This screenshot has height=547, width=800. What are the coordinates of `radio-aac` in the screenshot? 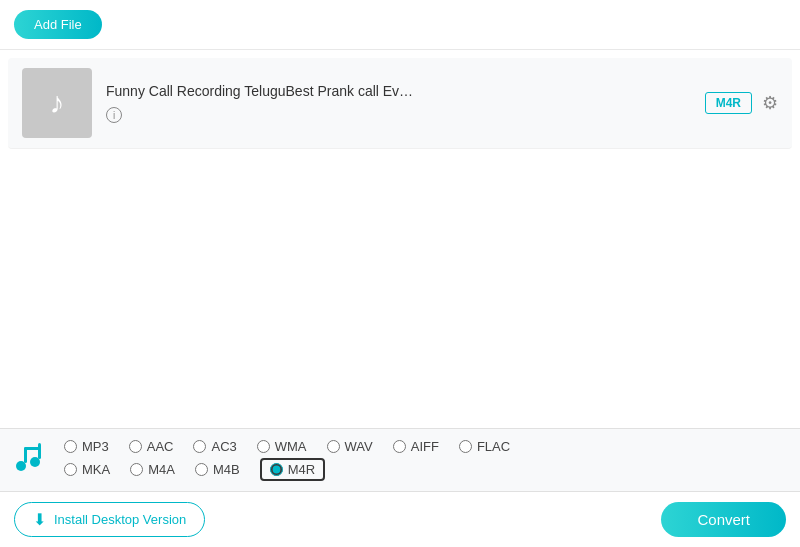 It's located at (136, 446).